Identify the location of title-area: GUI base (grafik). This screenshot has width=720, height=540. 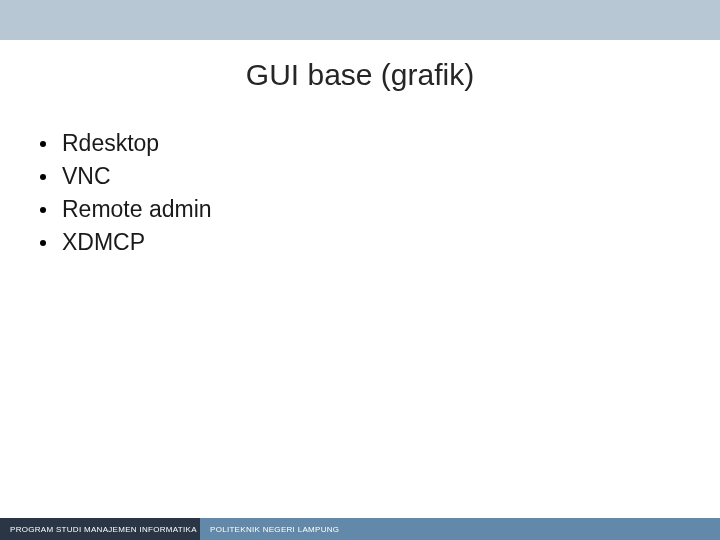
(360, 71).